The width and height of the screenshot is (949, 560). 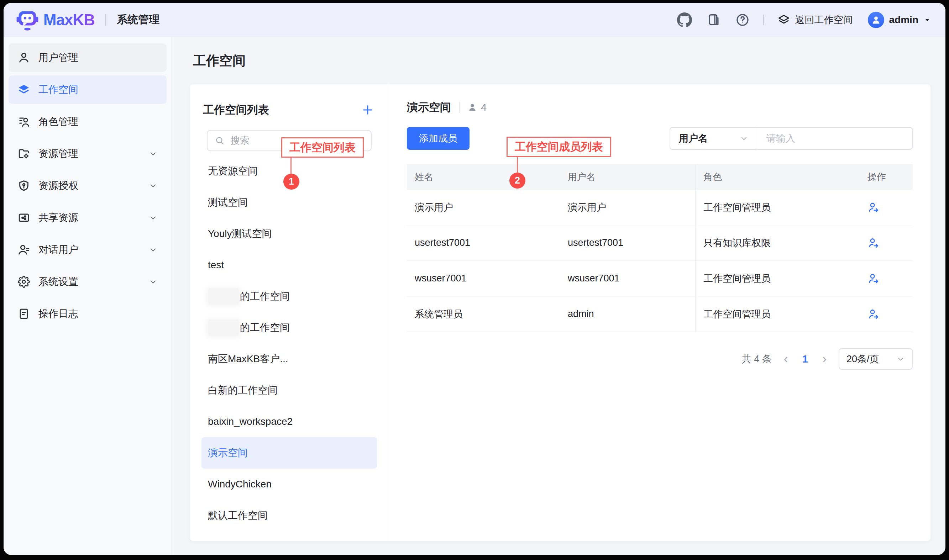 What do you see at coordinates (660, 359) in the screenshot?
I see `pagination: 共 4 条 ‹ 1 › 20条/页` at bounding box center [660, 359].